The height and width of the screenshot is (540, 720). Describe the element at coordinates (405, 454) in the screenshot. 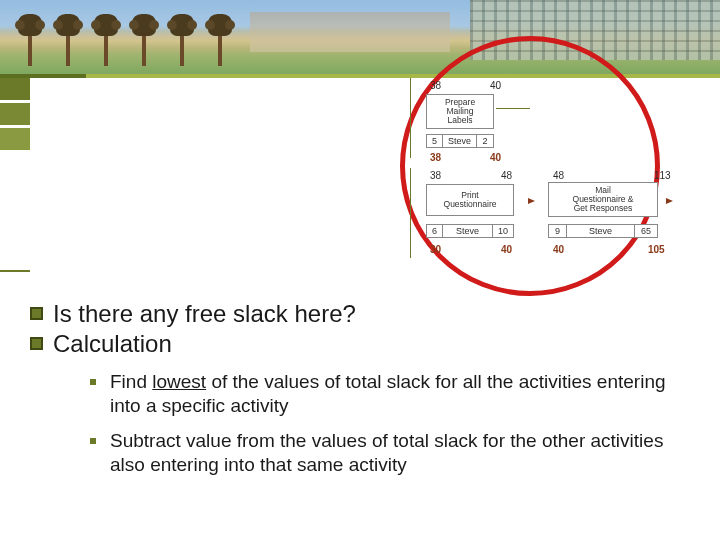

I see `sub-text: Subtract value from the values of total …` at that location.